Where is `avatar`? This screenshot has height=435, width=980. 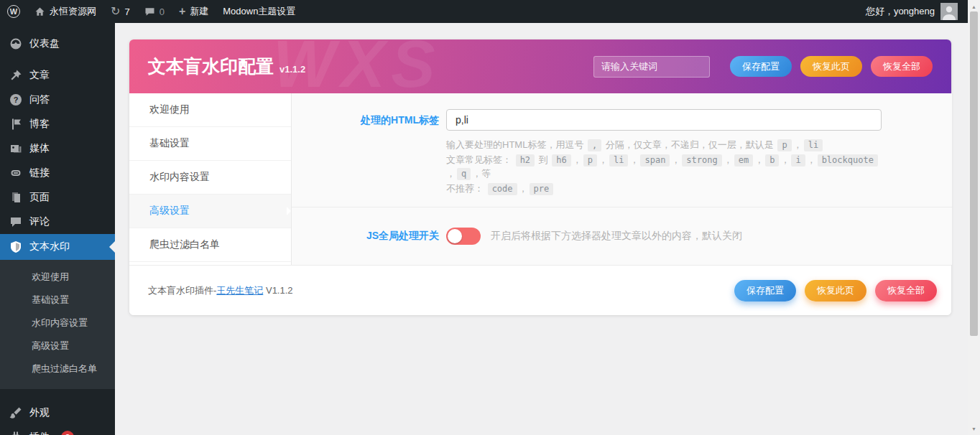 avatar is located at coordinates (949, 11).